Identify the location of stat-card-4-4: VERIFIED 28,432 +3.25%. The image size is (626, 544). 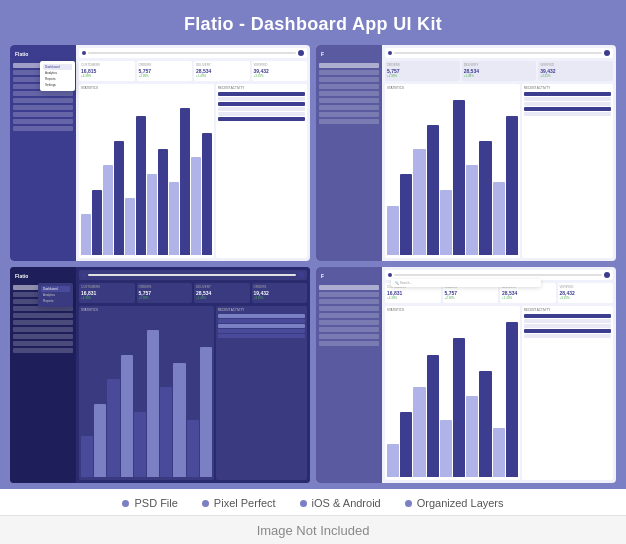
(586, 293).